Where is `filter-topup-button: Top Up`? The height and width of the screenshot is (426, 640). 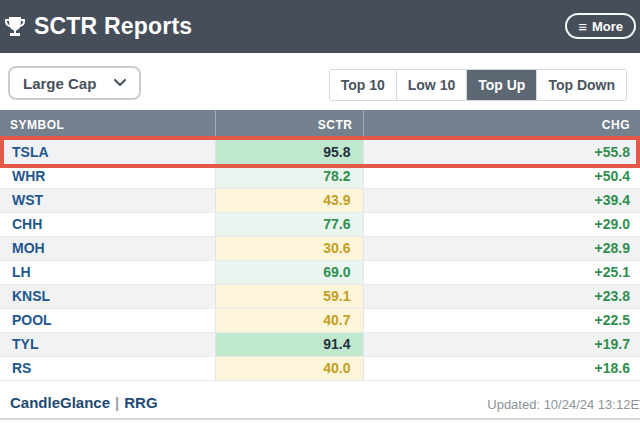
filter-topup-button: Top Up is located at coordinates (502, 85).